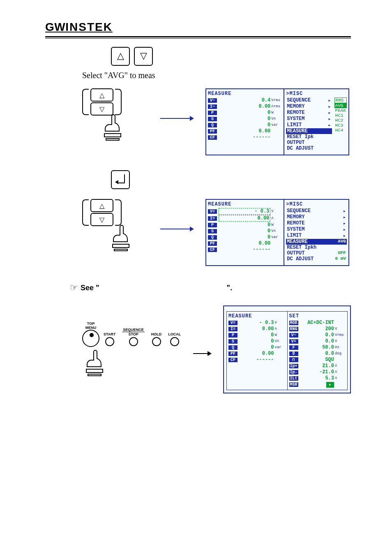  What do you see at coordinates (91, 338) in the screenshot?
I see `knob-icon` at bounding box center [91, 338].